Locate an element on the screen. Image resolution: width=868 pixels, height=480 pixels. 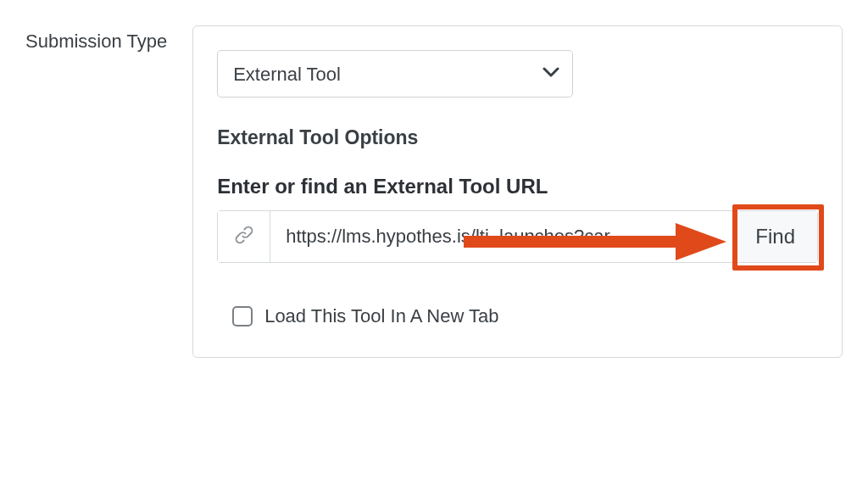
load-new-tab-checkbox is located at coordinates (242, 316).